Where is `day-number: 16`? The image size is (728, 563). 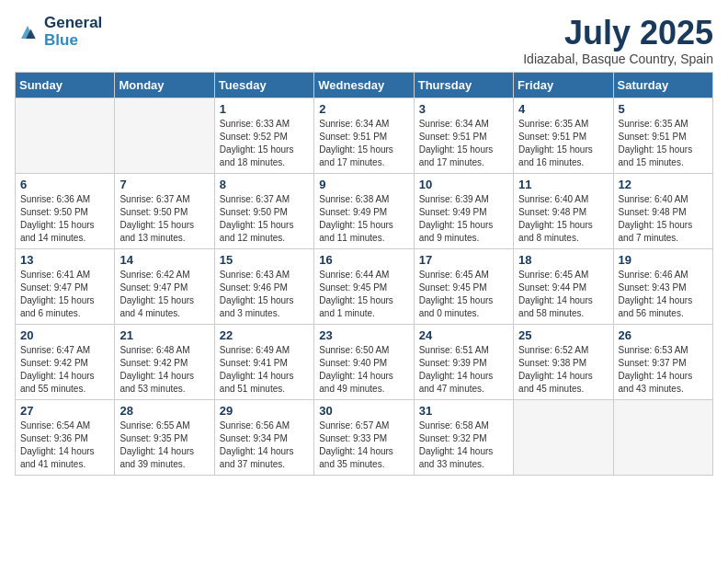
day-number: 16 is located at coordinates (364, 259).